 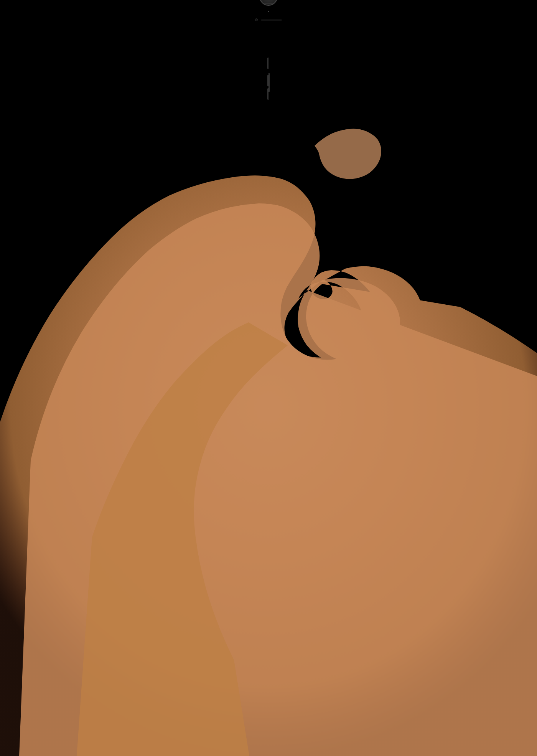 I want to click on front-camera-icon, so click(x=256, y=20).